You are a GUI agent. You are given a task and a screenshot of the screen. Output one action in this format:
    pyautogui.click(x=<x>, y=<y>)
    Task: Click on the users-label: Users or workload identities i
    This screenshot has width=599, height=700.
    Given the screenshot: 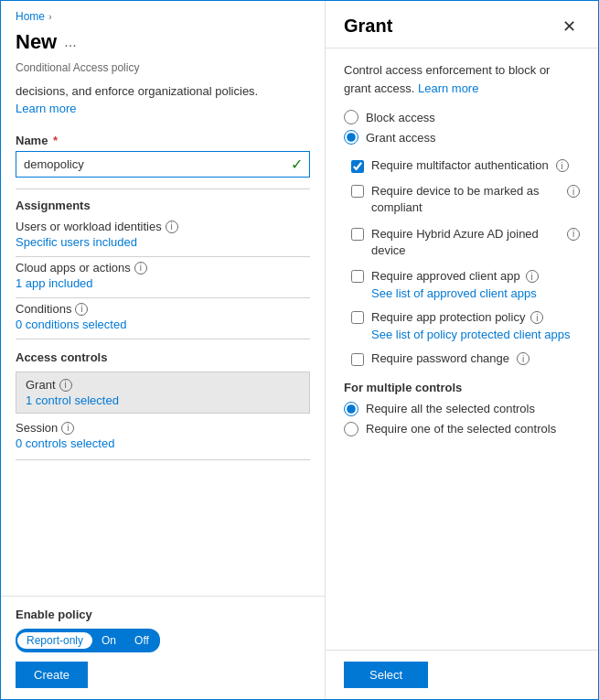 What is the action you would take?
    pyautogui.click(x=163, y=227)
    